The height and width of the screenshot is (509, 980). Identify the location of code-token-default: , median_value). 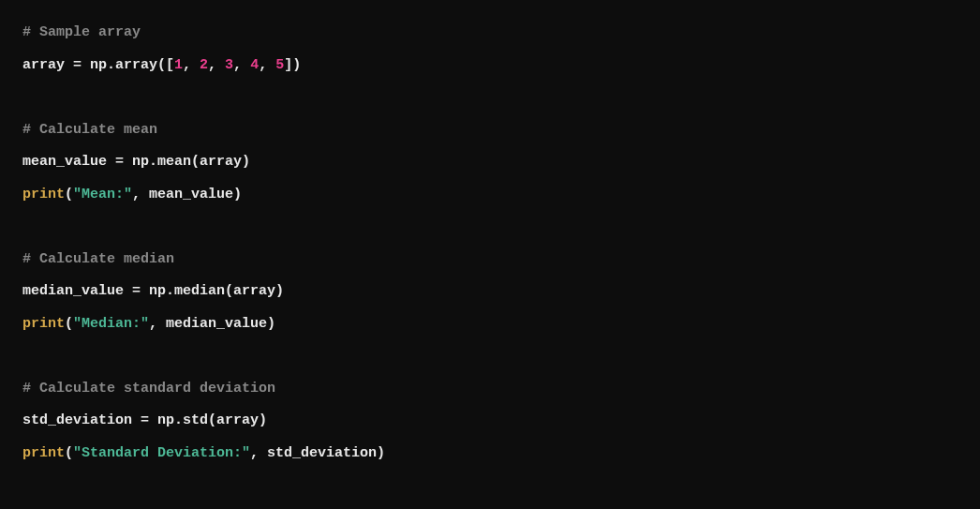
(212, 324).